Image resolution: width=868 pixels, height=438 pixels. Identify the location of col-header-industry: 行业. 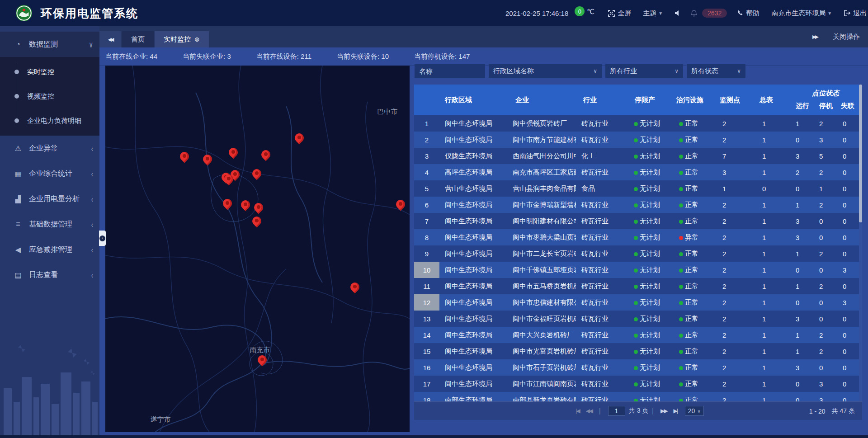
(590, 100).